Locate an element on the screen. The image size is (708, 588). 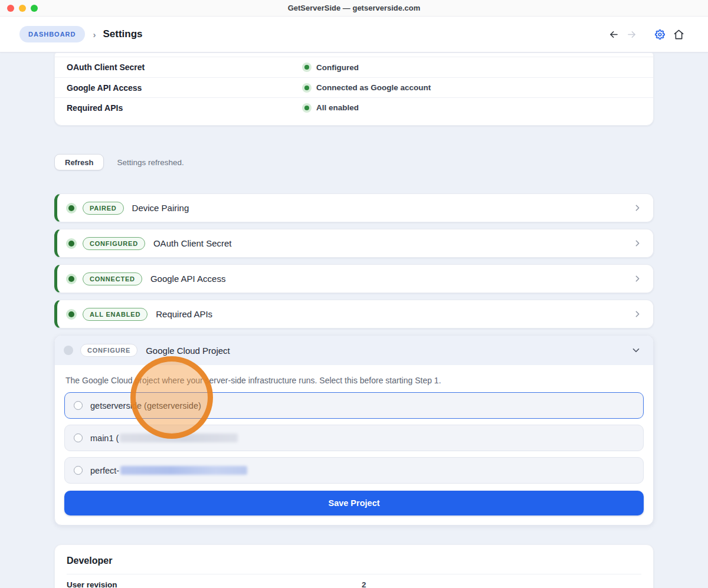
header-icons is located at coordinates (647, 34).